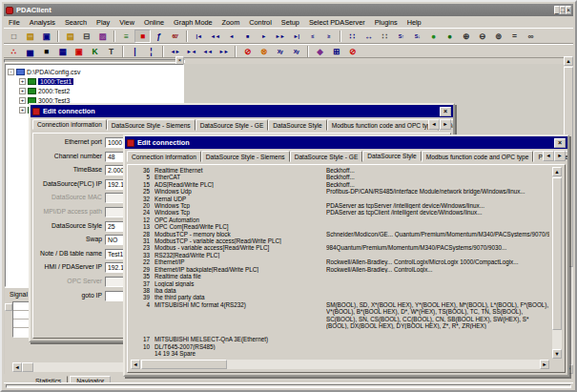 Image resolution: width=577 pixels, height=392 pixels. I want to click on list-item: 12OPC Automation, so click(340, 219).